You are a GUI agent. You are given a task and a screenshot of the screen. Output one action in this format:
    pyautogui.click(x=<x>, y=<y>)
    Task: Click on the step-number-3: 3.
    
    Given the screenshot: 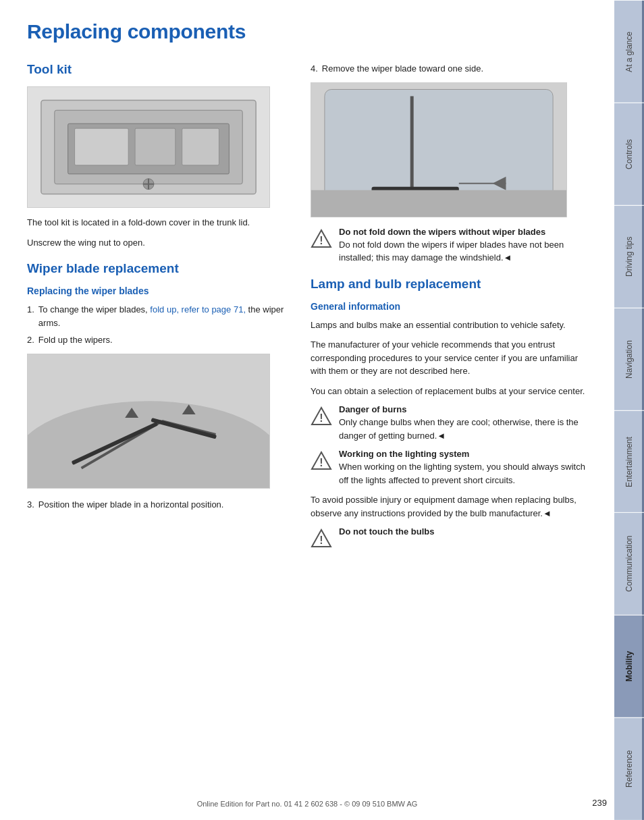 What is the action you would take?
    pyautogui.click(x=31, y=505)
    